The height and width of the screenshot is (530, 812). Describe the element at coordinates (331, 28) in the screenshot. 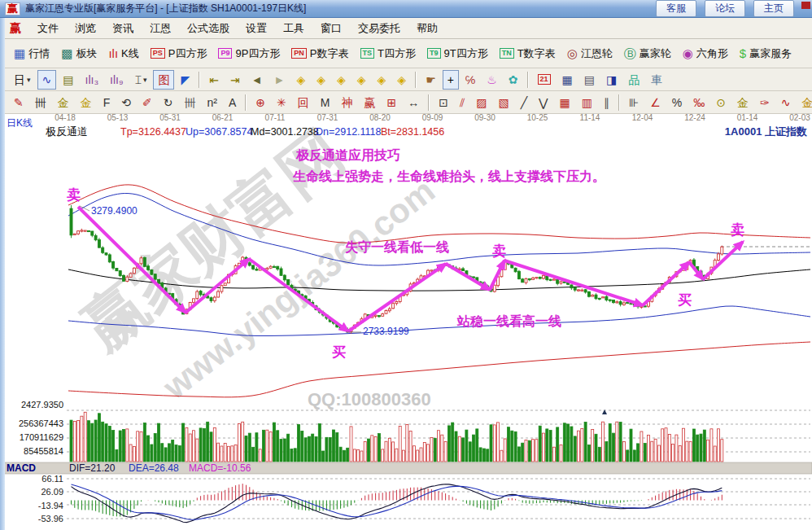

I see `menu-window: 窗口` at that location.